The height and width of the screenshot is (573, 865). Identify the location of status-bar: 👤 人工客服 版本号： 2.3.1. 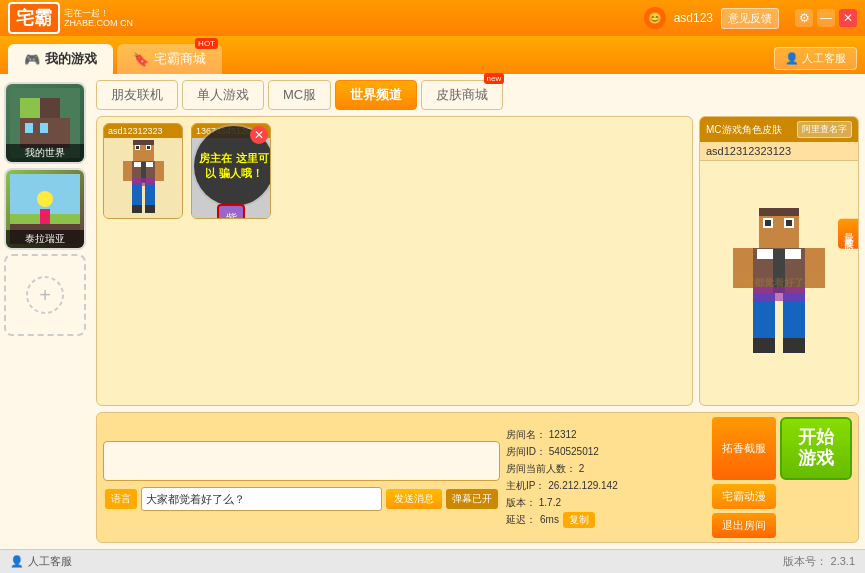
(432, 561).